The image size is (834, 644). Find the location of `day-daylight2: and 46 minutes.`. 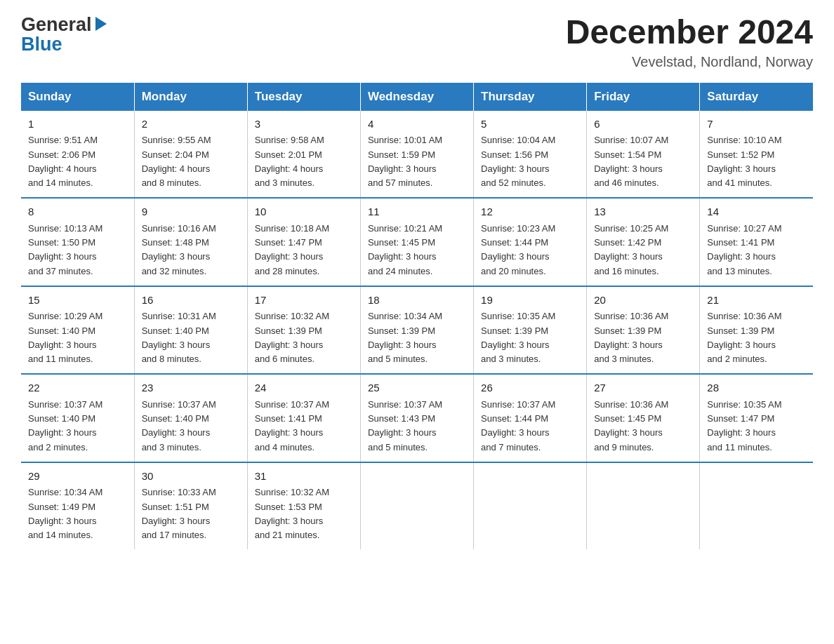

day-daylight2: and 46 minutes. is located at coordinates (626, 182).